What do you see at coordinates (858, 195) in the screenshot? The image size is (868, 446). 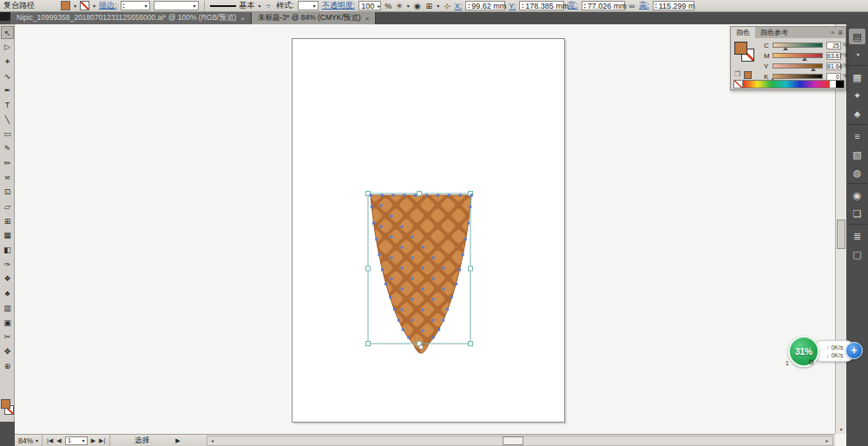 I see `appearance-panel-icon: ◉` at bounding box center [858, 195].